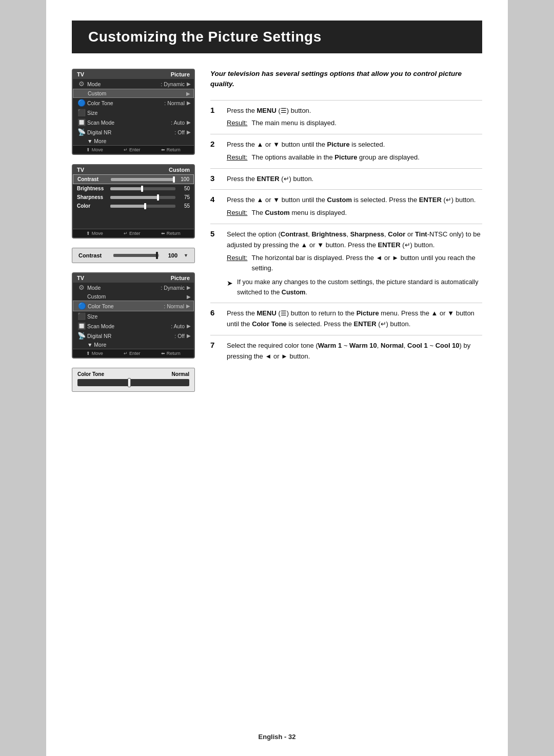 The image size is (554, 756). What do you see at coordinates (170, 255) in the screenshot?
I see `contrast-value: 100` at bounding box center [170, 255].